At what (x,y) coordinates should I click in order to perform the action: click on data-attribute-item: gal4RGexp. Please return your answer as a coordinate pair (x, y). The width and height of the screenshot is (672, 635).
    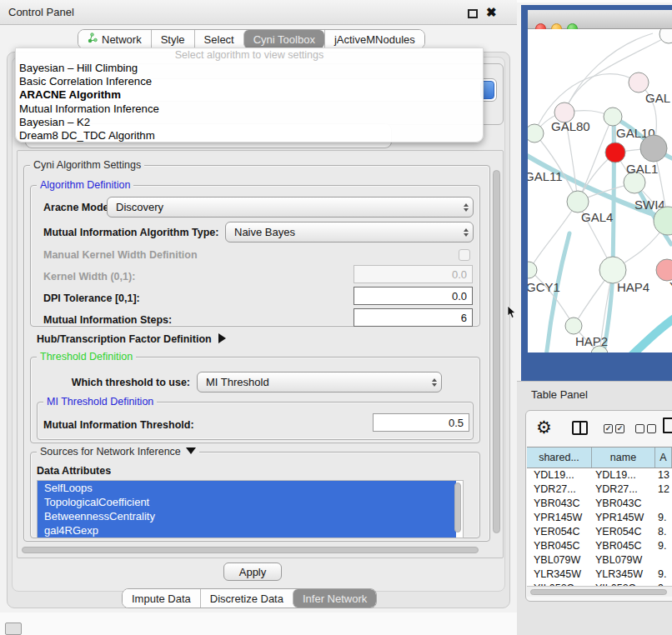
    Looking at the image, I should click on (247, 530).